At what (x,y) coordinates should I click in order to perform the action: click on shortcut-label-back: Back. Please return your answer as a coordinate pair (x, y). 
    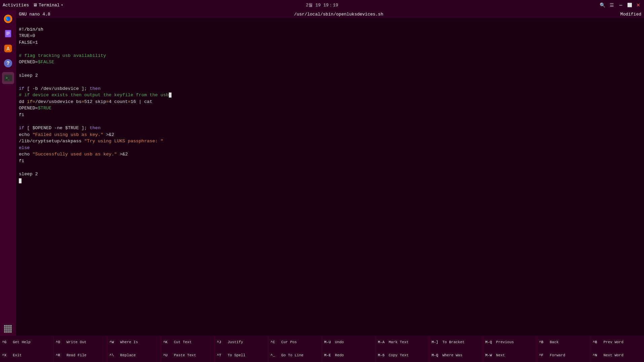
    Looking at the image, I should click on (554, 342).